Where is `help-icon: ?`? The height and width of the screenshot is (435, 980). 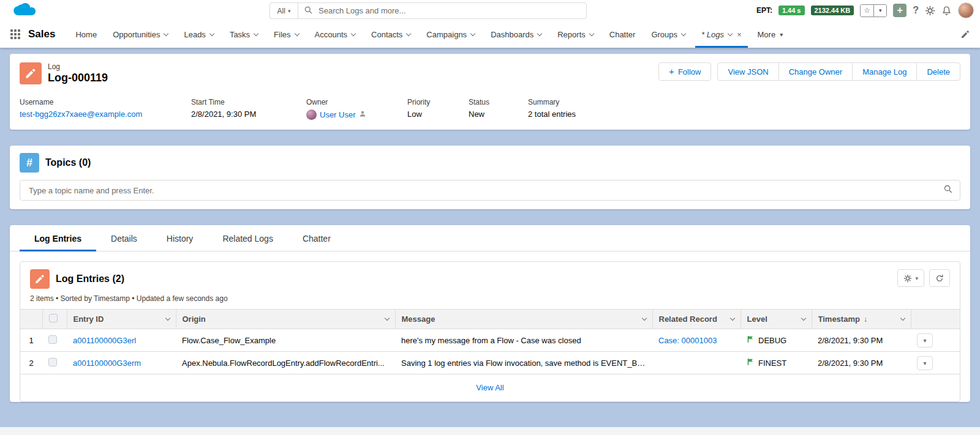 help-icon: ? is located at coordinates (916, 10).